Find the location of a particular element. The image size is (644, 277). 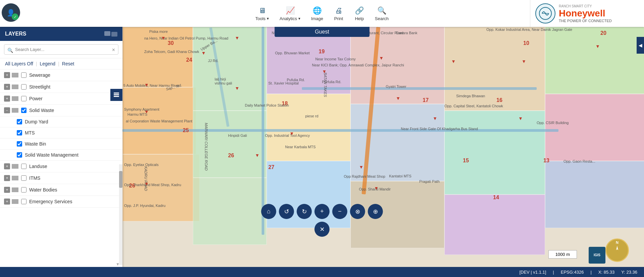

layers-toggle-button: ⊗ is located at coordinates (358, 211).